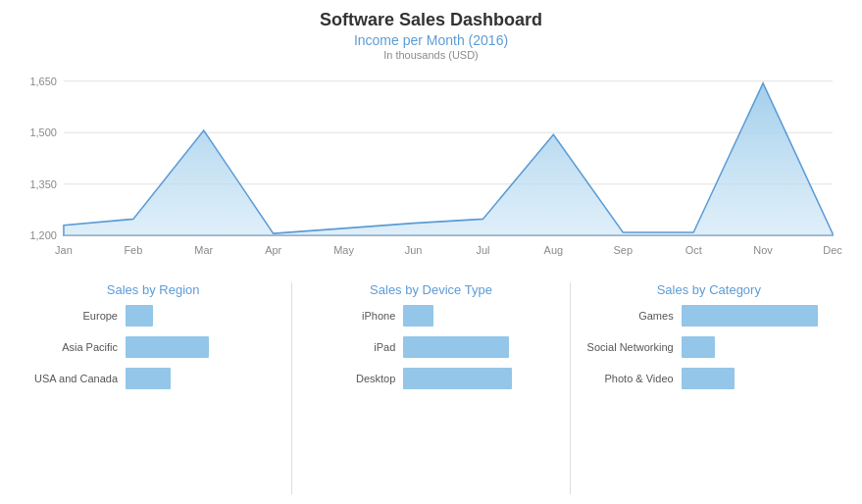  I want to click on main-title: Software Sales Dashboard, so click(431, 20).